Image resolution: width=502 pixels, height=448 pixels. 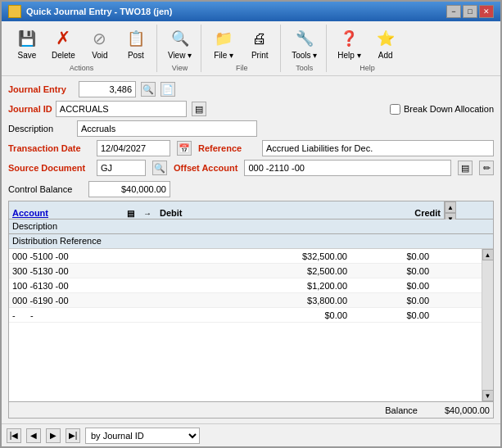 What do you see at coordinates (395, 110) in the screenshot?
I see `break-down-allocation-checkbox` at bounding box center [395, 110].